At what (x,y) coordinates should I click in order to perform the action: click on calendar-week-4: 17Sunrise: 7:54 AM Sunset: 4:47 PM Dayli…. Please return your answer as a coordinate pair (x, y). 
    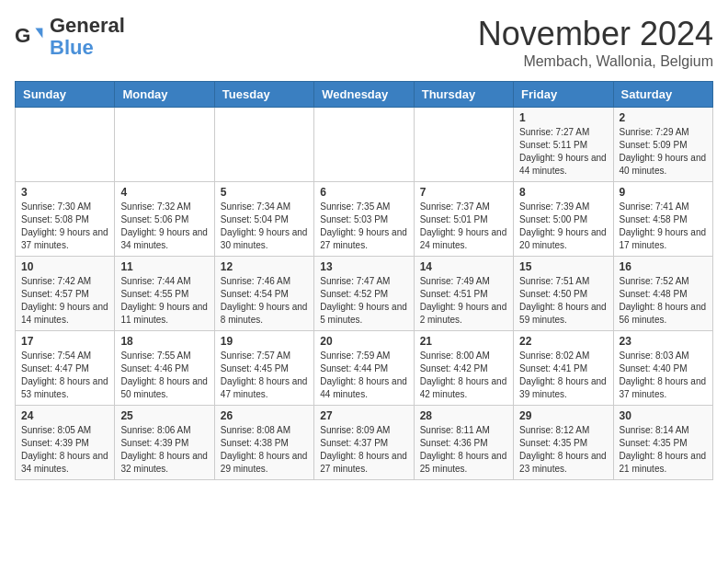
    Looking at the image, I should click on (364, 368).